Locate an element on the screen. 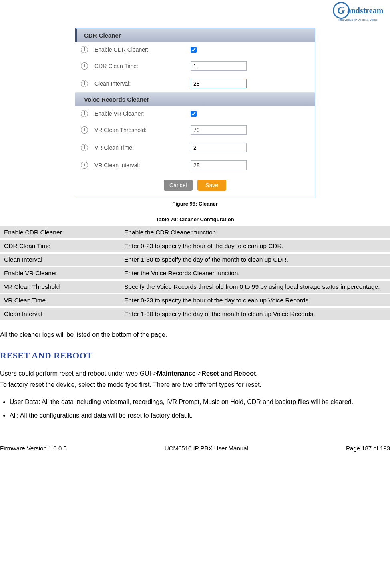 The image size is (390, 588). input-vr-threshold is located at coordinates (219, 130).